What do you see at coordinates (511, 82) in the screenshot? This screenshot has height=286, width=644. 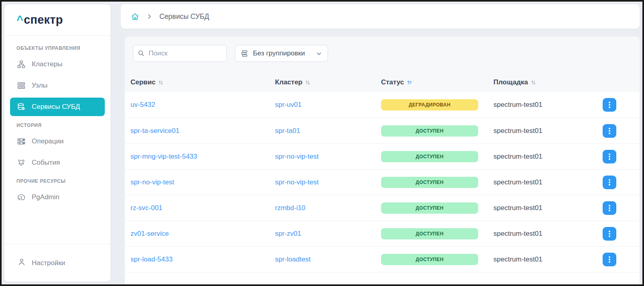 I see `column-label: Площадка` at bounding box center [511, 82].